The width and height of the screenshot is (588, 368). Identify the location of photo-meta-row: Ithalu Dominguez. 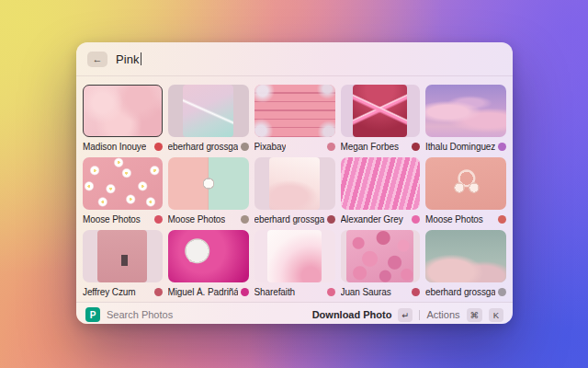
(466, 146).